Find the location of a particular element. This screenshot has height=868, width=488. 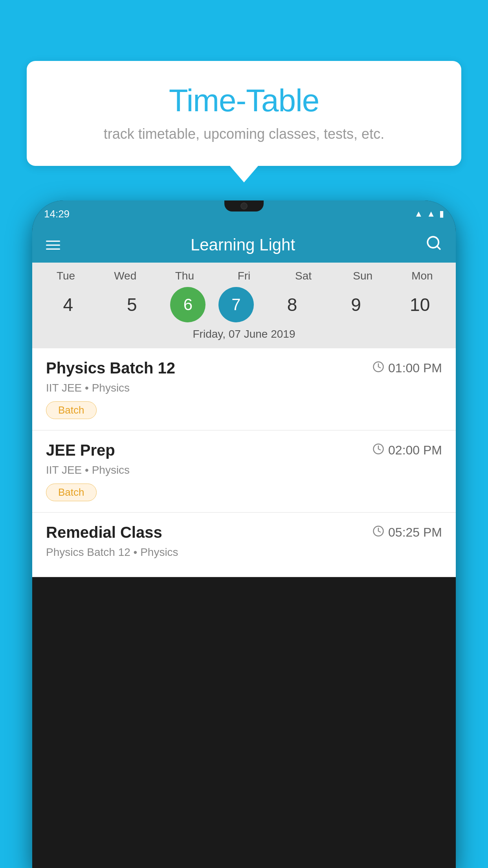

class-item-header-3: Remedial Class 05:25 PM is located at coordinates (244, 532).